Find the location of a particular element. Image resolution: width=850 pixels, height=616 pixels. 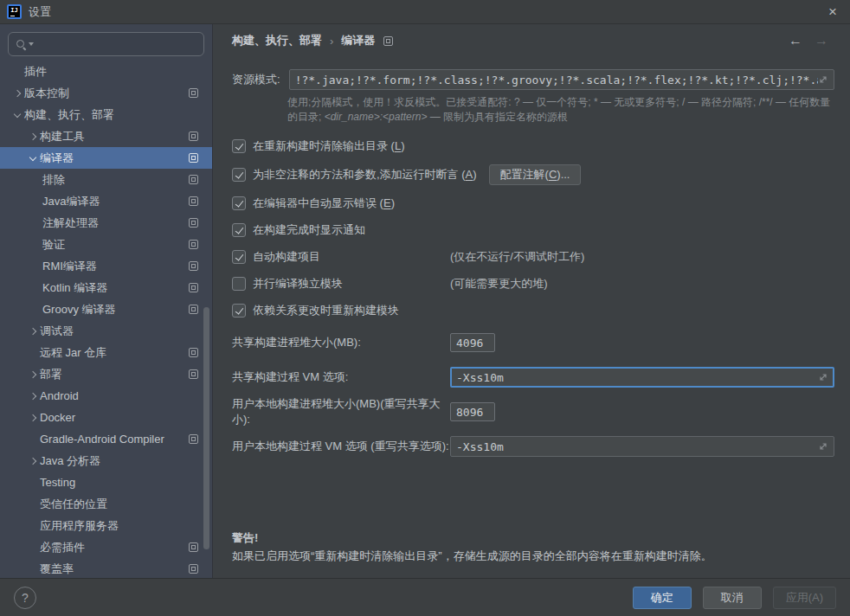

search-icon is located at coordinates (21, 45).